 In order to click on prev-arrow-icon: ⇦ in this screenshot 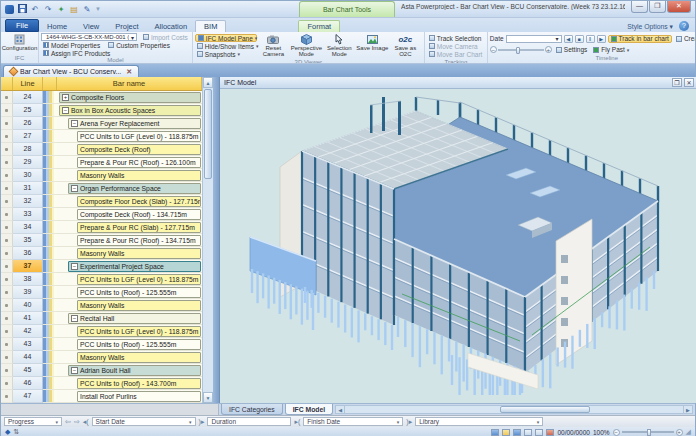, I will do `click(68, 422)`.